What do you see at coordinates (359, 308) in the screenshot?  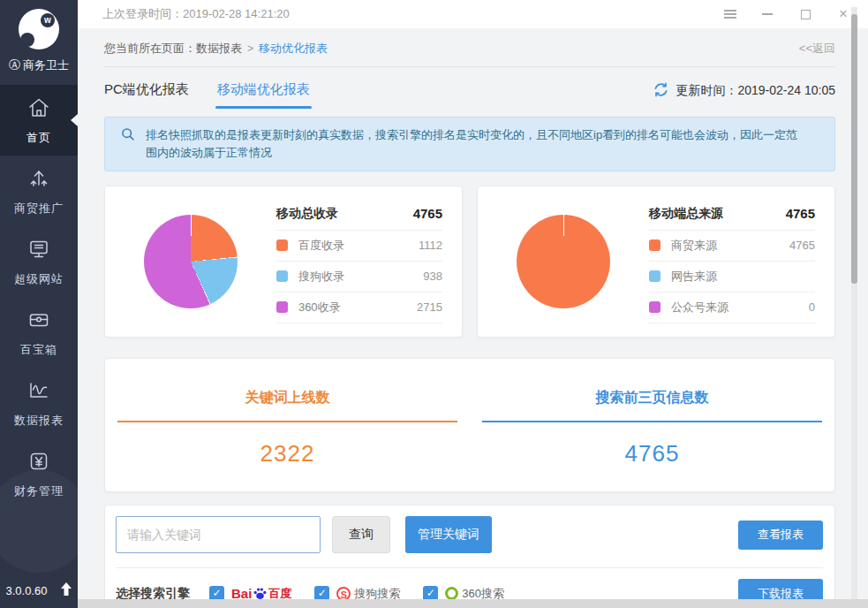 I see `legend-row: 360收录 2715` at bounding box center [359, 308].